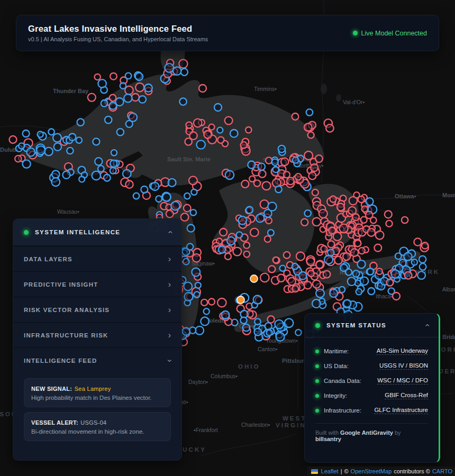 The height and width of the screenshot is (476, 455). I want to click on menu-item-predictive-insight: PREDICTIVE INSIGHT ›, so click(97, 284).